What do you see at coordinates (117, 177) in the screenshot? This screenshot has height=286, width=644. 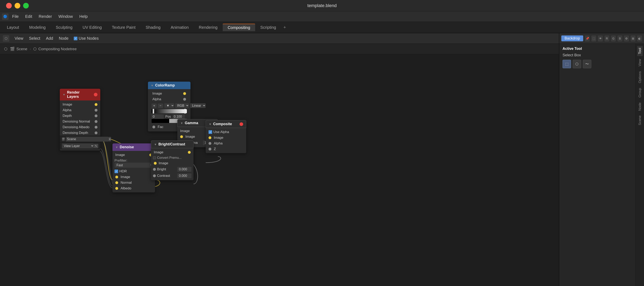 I see `denoise-in-image-socket` at bounding box center [117, 177].